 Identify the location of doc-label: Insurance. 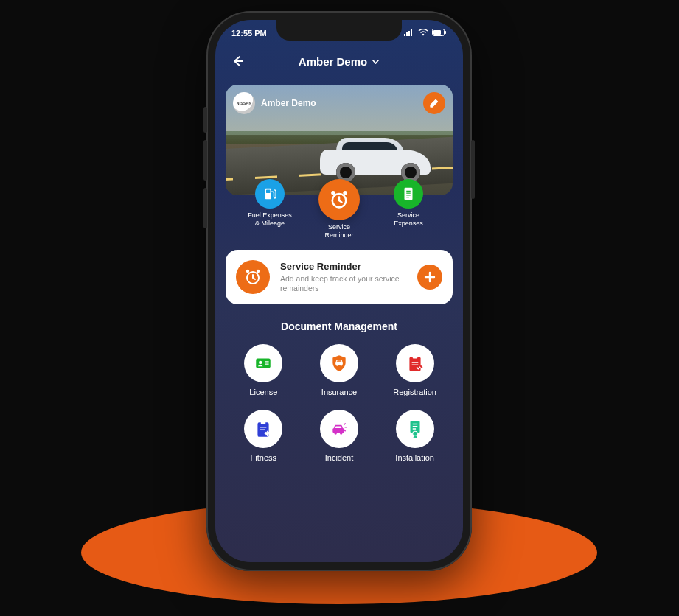
(339, 392).